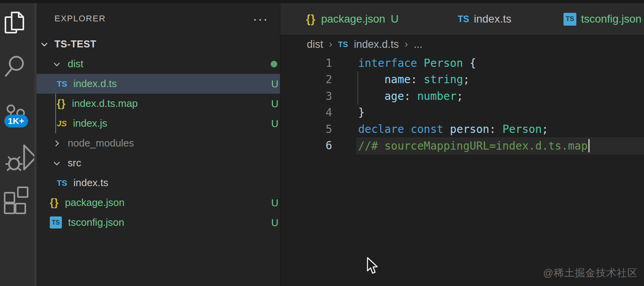  I want to click on code-line-active: 6 //# sourceMappingURL=index.d.ts.map, so click(462, 146).